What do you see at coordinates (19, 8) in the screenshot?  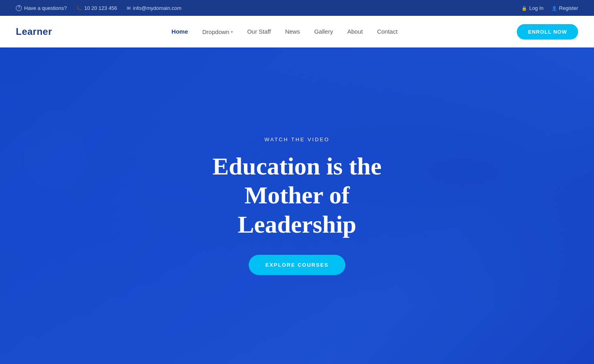 I see `question-icon: ?` at bounding box center [19, 8].